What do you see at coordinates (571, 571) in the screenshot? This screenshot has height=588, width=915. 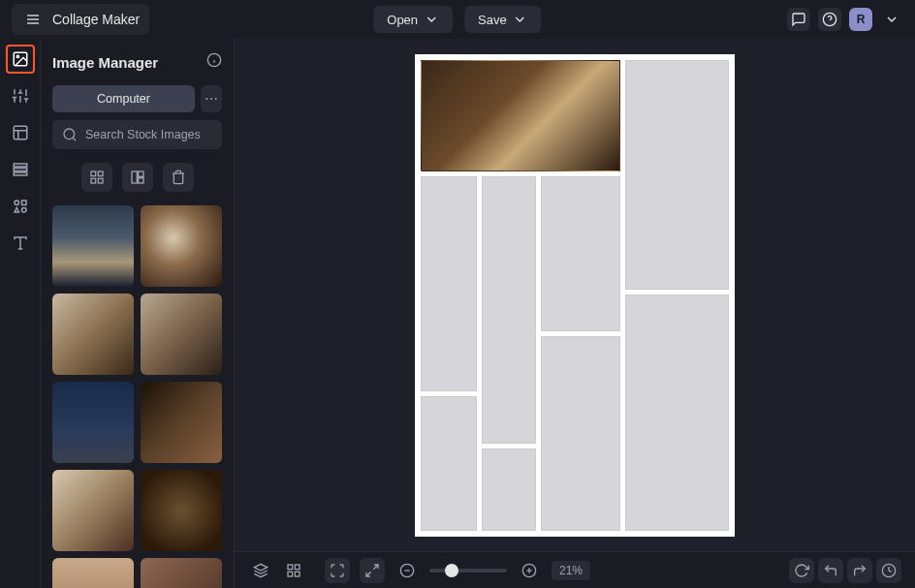 I see `zoom-percent: 21%` at bounding box center [571, 571].